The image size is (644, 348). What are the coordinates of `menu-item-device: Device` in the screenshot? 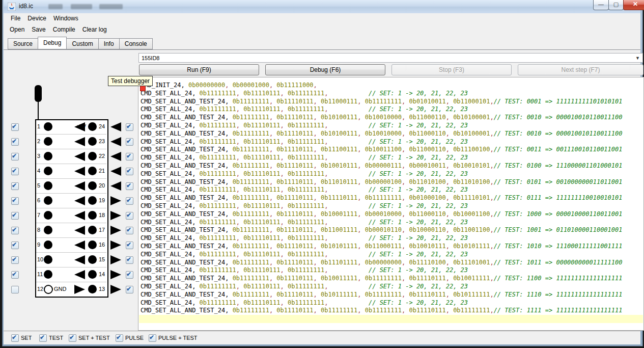 It's located at (37, 17).